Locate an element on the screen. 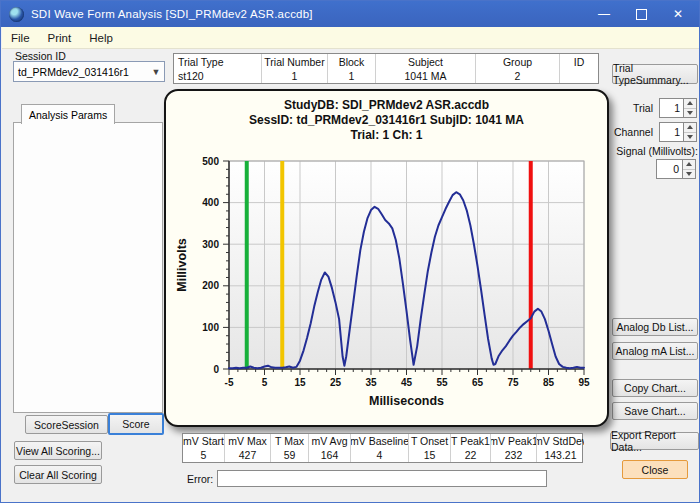 This screenshot has height=503, width=700. menu-print: Print is located at coordinates (60, 38).